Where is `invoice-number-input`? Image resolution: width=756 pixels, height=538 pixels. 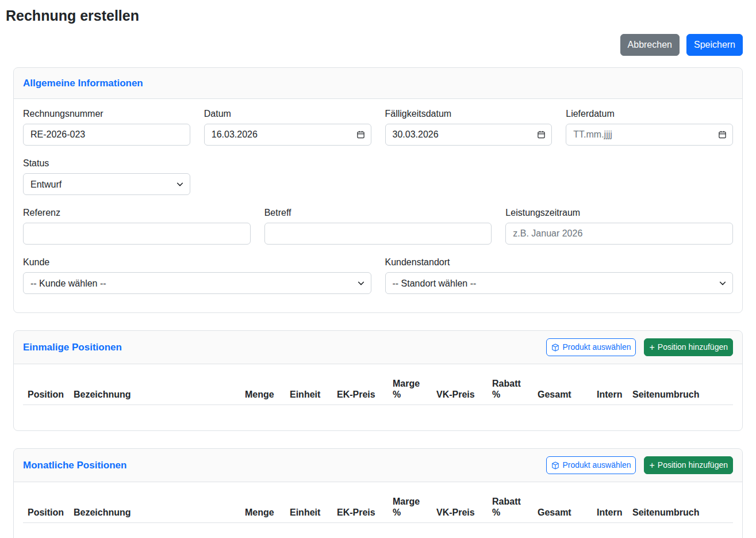 invoice-number-input is located at coordinates (107, 135).